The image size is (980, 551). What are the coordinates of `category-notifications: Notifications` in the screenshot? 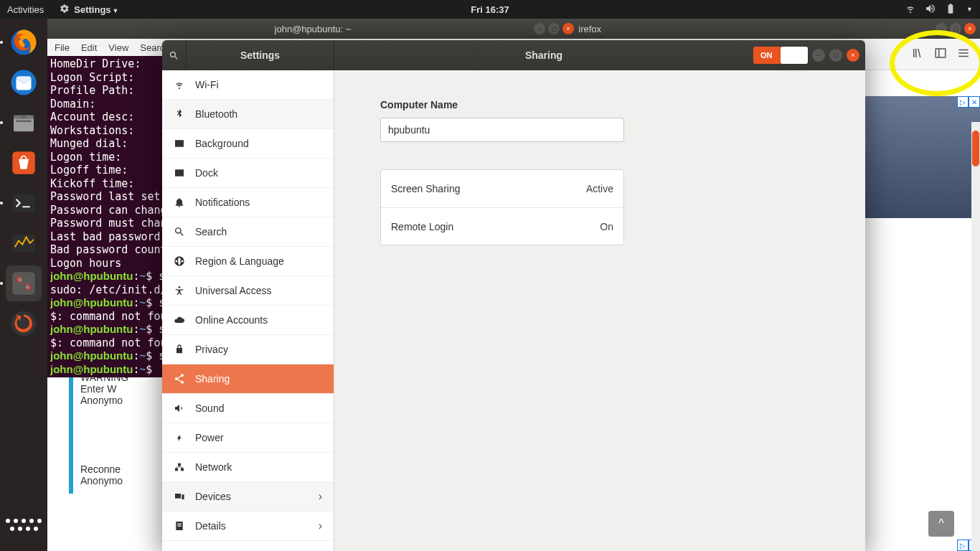 It's located at (248, 202).